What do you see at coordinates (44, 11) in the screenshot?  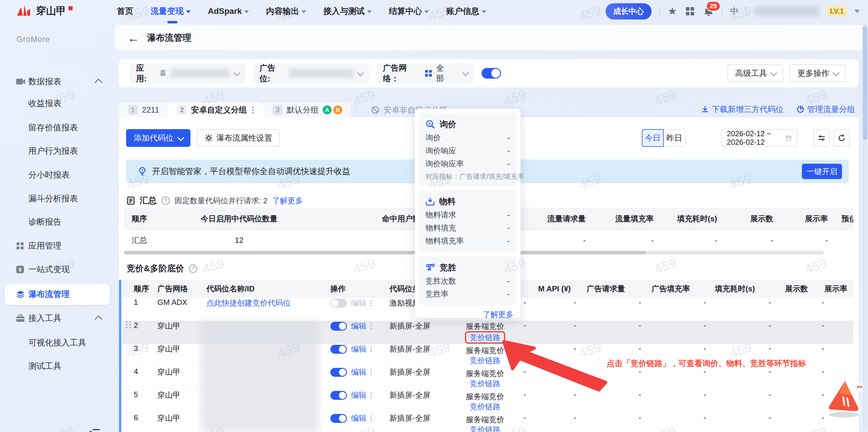 I see `brand-logo: 穿山甲` at bounding box center [44, 11].